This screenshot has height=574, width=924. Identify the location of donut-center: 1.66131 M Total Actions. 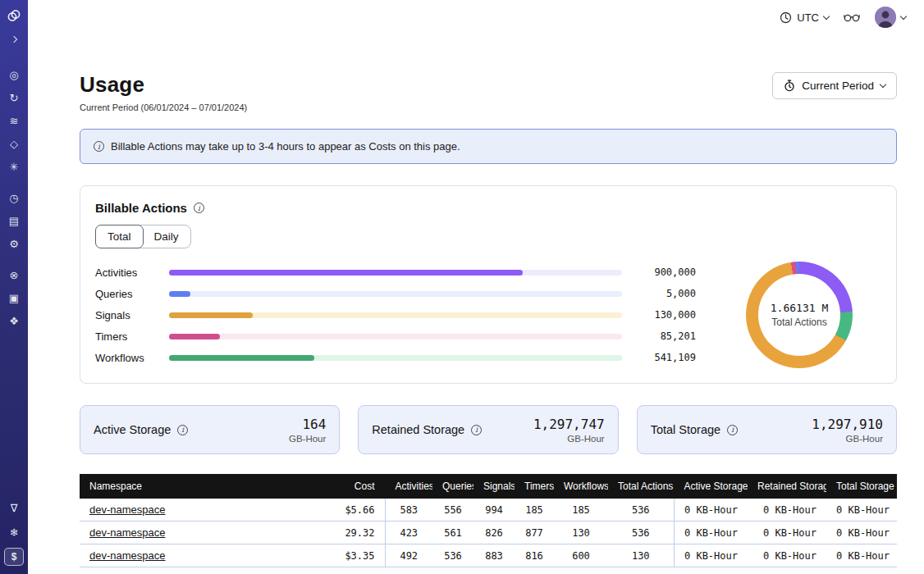
(799, 315).